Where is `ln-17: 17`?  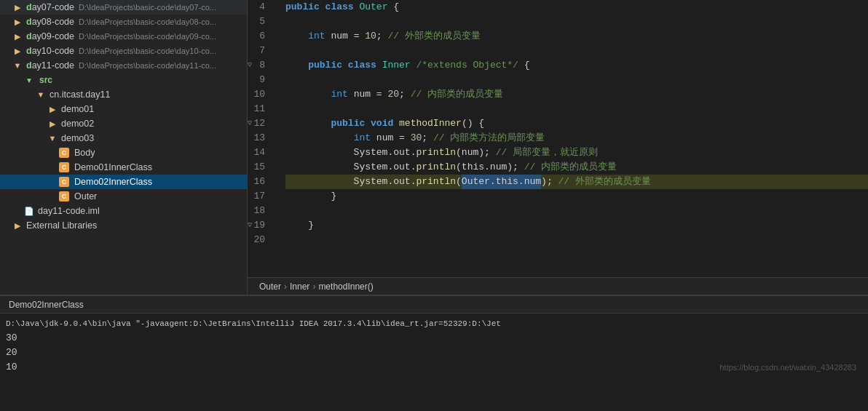 ln-17: 17 is located at coordinates (259, 196).